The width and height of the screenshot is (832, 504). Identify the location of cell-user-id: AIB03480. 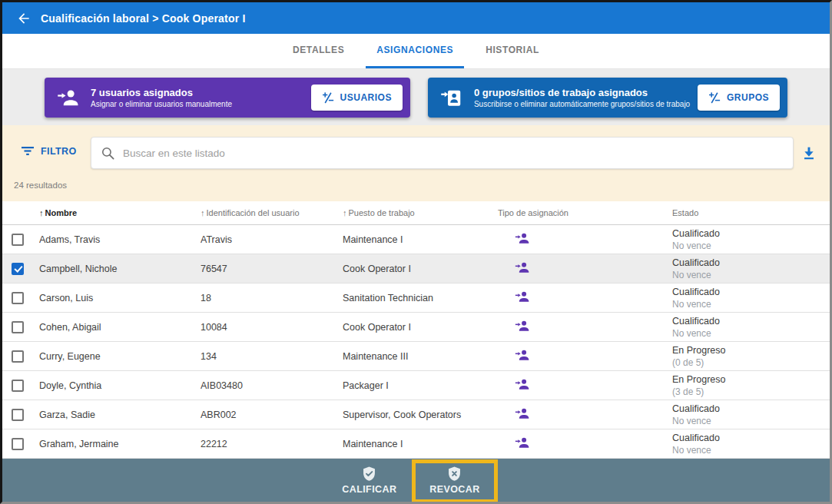
(272, 386).